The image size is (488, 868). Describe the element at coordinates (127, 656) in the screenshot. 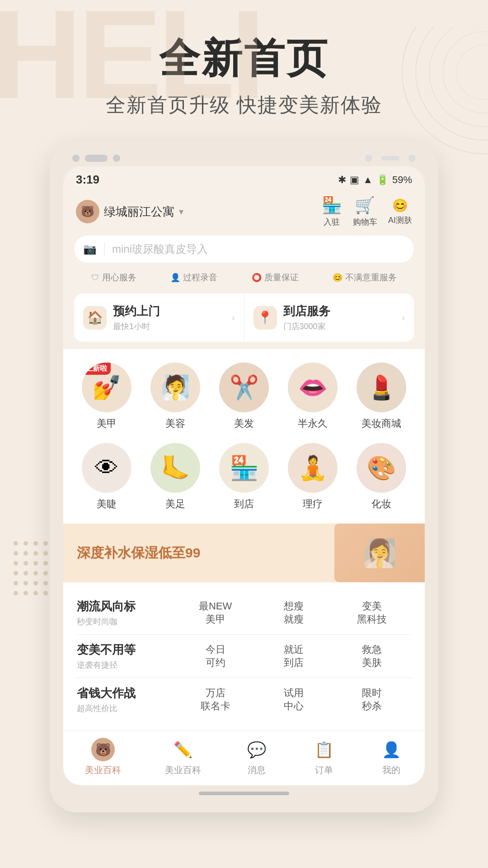

I see `nowait-category-info: 变美不用等 逆袭有捷径` at that location.